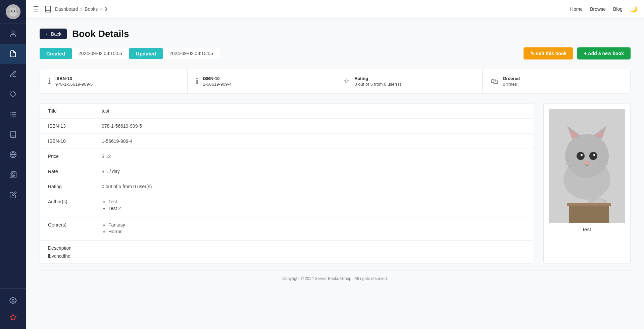 The image size is (644, 329). Describe the element at coordinates (313, 229) in the screenshot. I see `detail-value-genres: Fantasy Horror` at that location.